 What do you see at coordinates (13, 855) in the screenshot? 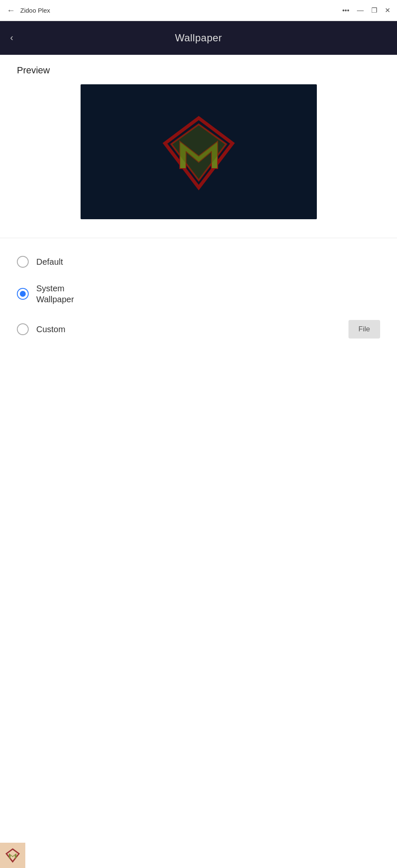
I see `bottom-app-icon` at bounding box center [13, 855].